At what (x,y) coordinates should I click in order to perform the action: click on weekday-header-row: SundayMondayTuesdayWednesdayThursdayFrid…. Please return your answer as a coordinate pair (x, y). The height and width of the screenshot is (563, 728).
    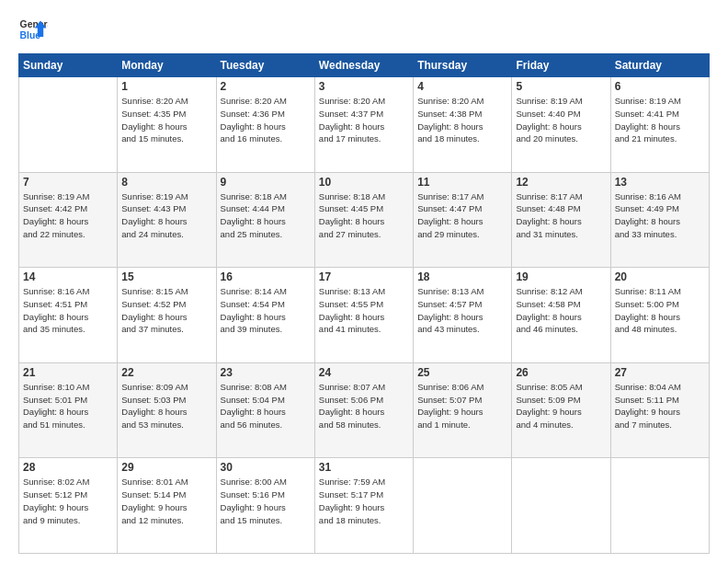
    Looking at the image, I should click on (364, 66).